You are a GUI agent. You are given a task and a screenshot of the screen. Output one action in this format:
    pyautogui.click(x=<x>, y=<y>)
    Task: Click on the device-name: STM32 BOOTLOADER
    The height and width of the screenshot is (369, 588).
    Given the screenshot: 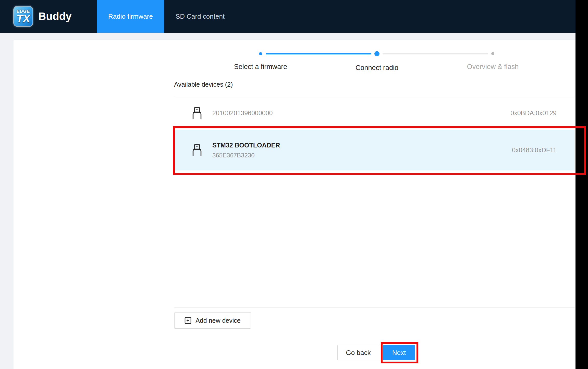 What is the action you would take?
    pyautogui.click(x=246, y=145)
    